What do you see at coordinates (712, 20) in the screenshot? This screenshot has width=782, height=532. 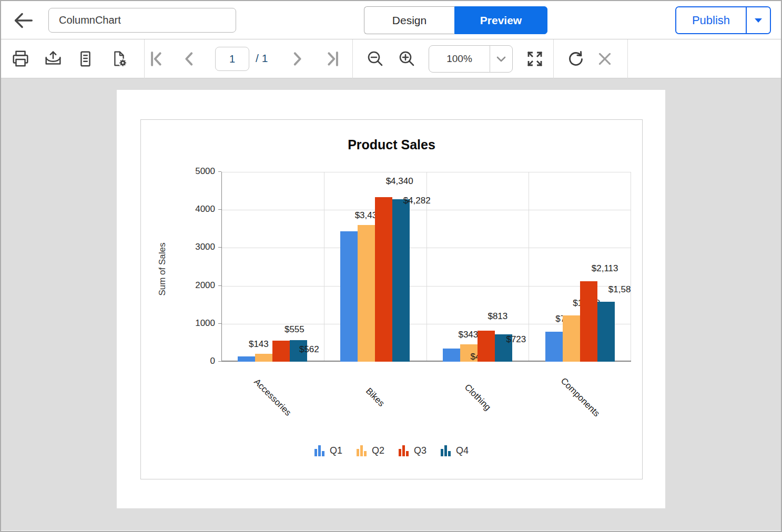 I see `publish-button: Publish` at bounding box center [712, 20].